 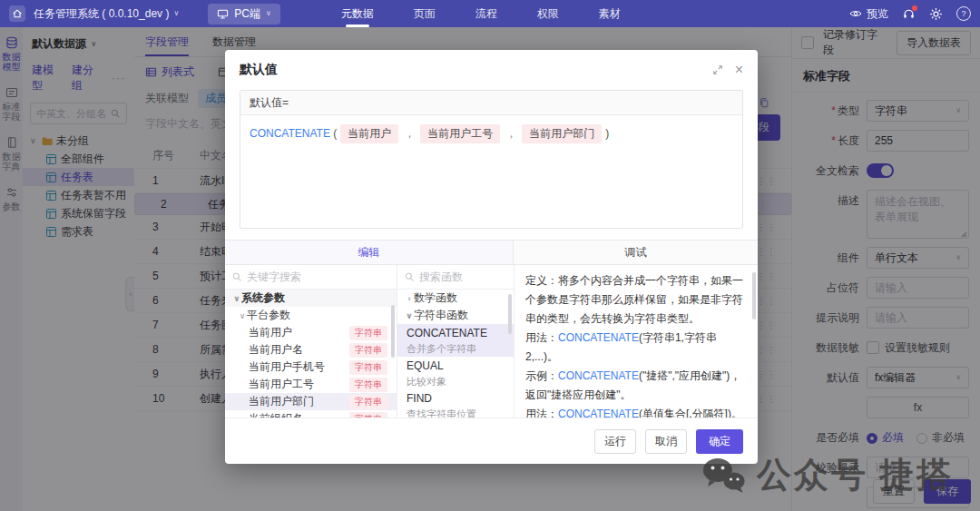 What do you see at coordinates (17, 14) in the screenshot?
I see `home-icon` at bounding box center [17, 14].